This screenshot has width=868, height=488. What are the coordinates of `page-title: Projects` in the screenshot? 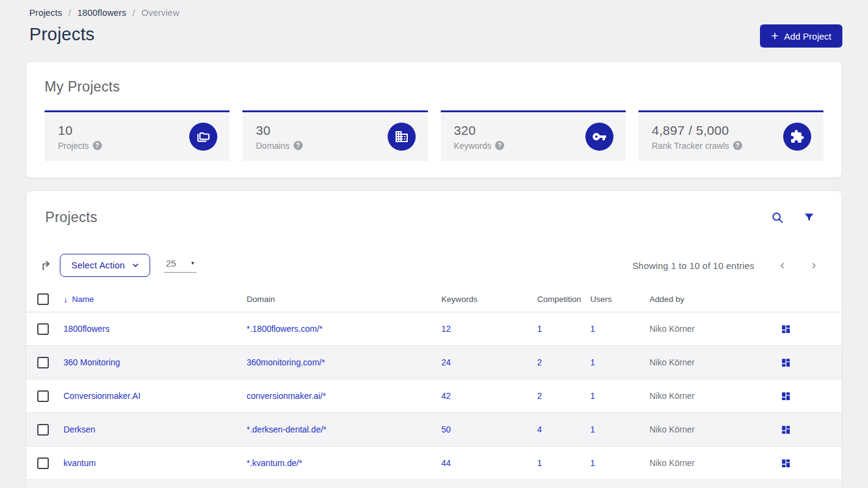 It's located at (62, 34).